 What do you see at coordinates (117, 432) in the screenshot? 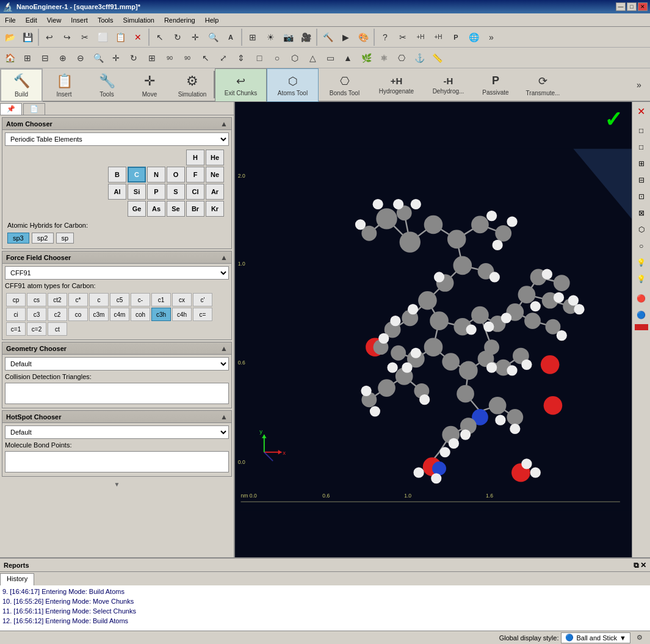
I see `hotspot-dropdown: Default` at bounding box center [117, 432].